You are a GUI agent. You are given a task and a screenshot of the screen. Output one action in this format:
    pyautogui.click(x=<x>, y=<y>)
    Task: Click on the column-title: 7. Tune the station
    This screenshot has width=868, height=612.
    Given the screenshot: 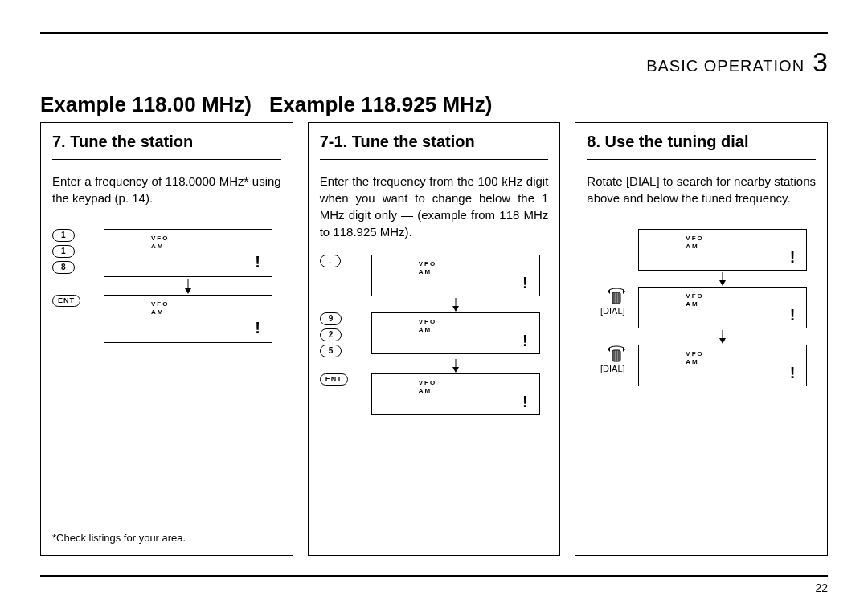 What is the action you would take?
    pyautogui.click(x=167, y=141)
    